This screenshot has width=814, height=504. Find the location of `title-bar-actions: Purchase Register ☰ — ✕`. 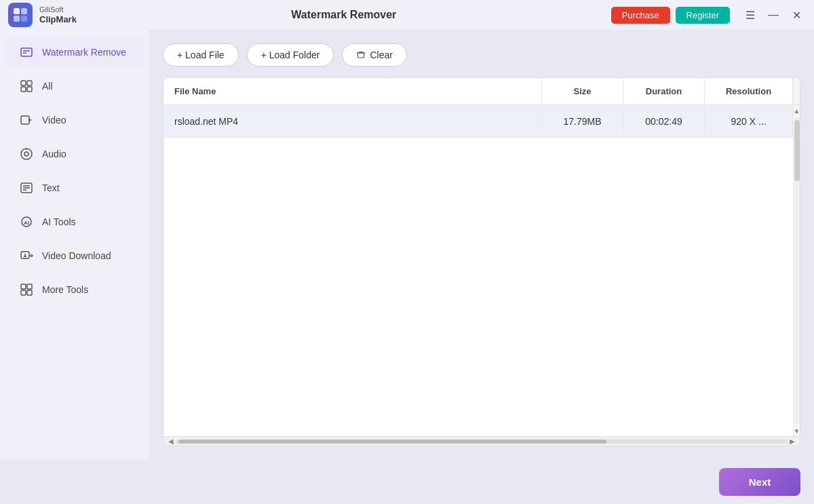

title-bar-actions: Purchase Register ☰ — ✕ is located at coordinates (708, 15).